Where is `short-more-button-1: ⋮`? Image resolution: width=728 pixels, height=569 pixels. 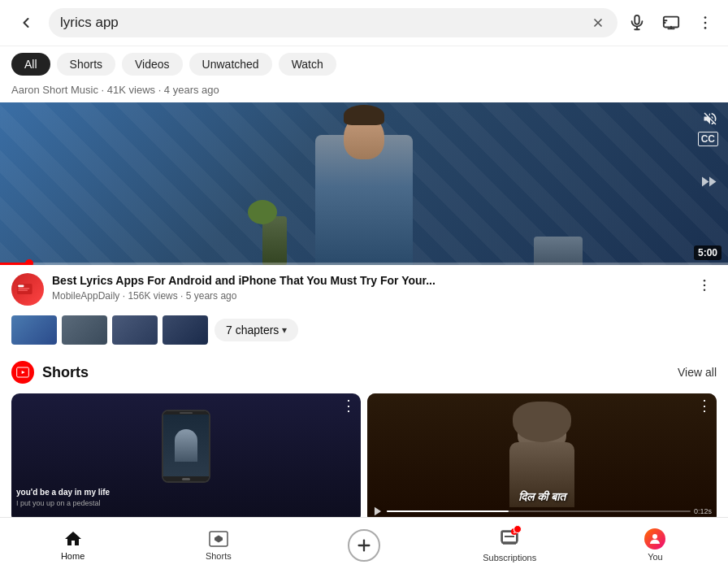 short-more-button-1: ⋮ is located at coordinates (349, 406).